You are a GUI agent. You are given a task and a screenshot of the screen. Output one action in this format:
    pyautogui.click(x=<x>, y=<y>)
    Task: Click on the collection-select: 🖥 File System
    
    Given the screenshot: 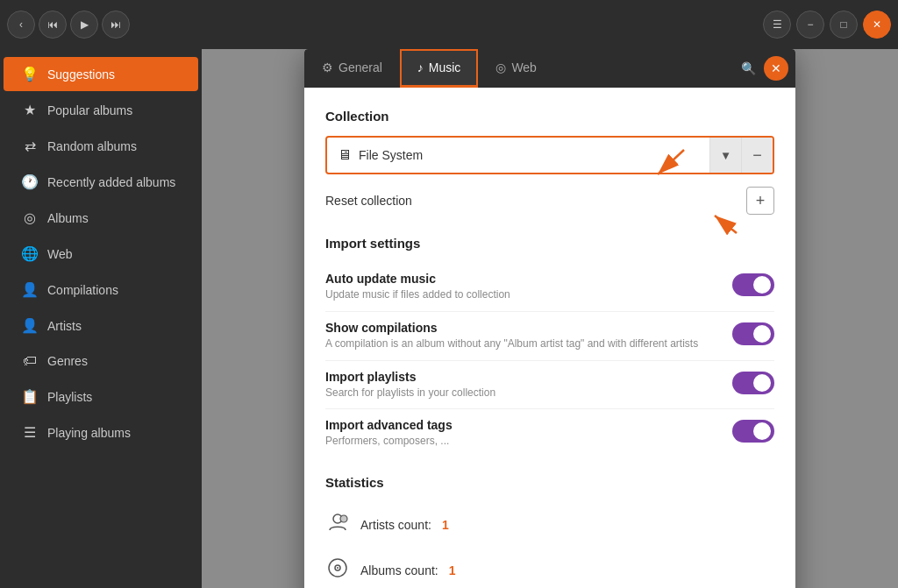 What is the action you would take?
    pyautogui.click(x=518, y=155)
    